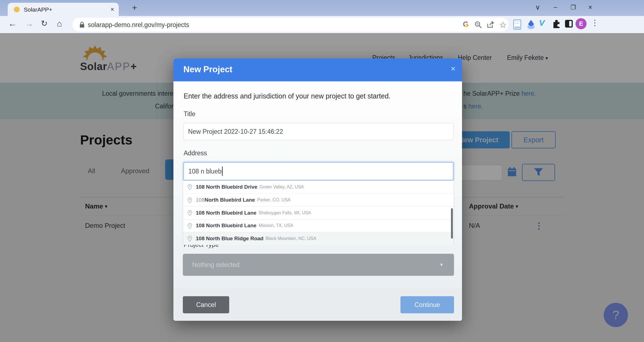 This screenshot has height=342, width=644. What do you see at coordinates (291, 25) in the screenshot?
I see `address-bar: solarapp-demo.nrel.gov/my-projects G ☆` at bounding box center [291, 25].